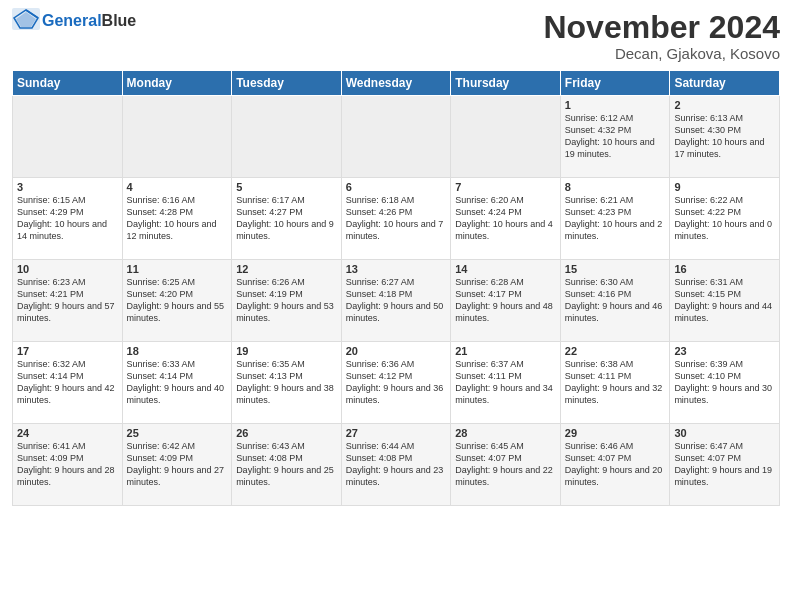 The image size is (792, 612). What do you see at coordinates (287, 464) in the screenshot?
I see `calendar-cell: 26Sunrise: 6:43 AMSunset: 4:08 PMDayligh…` at bounding box center [287, 464].